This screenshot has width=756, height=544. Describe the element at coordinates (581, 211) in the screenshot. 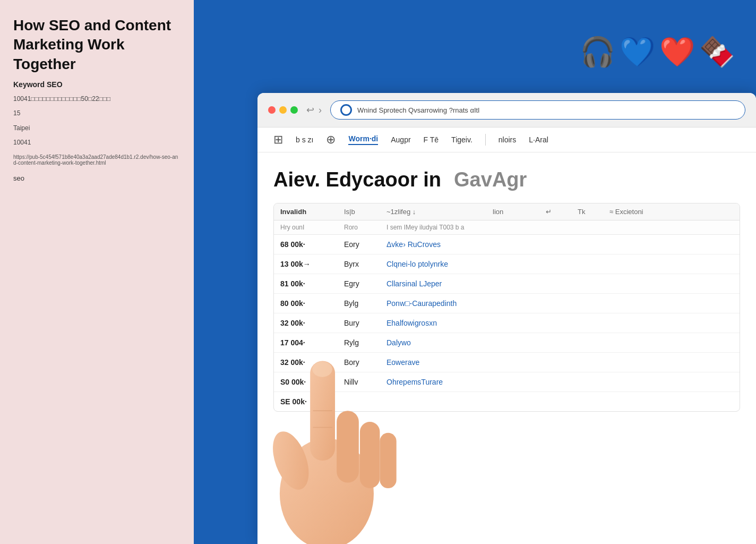

I see `th-tk-label: Tk` at that location.